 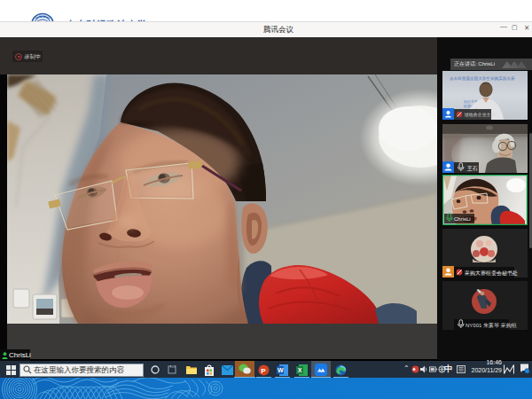 I want to click on svg-text: P, so click(x=263, y=371).